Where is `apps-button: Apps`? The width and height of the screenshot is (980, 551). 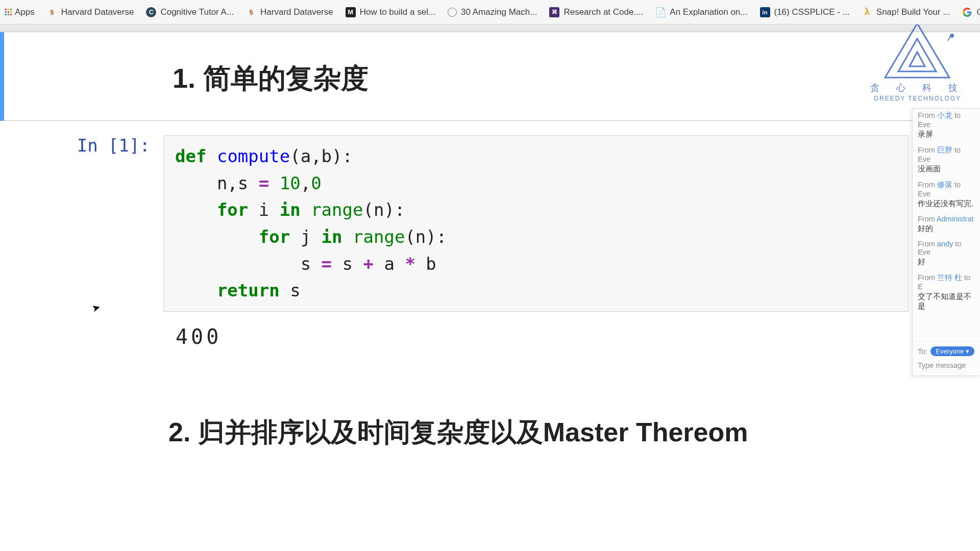 apps-button: Apps is located at coordinates (20, 12).